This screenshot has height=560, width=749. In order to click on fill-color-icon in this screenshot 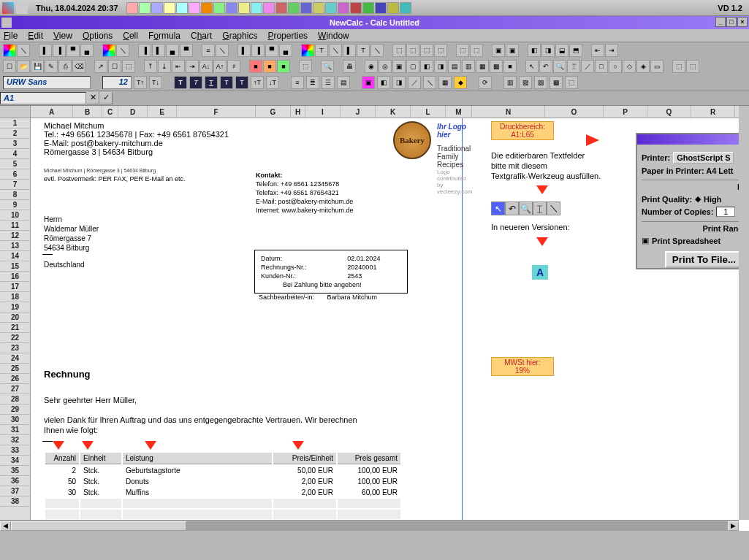, I will do `click(109, 50)`.